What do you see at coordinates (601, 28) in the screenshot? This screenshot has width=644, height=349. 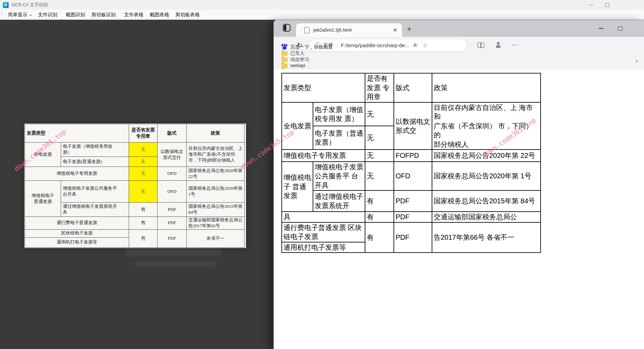 I see `browser-minimize-button` at bounding box center [601, 28].